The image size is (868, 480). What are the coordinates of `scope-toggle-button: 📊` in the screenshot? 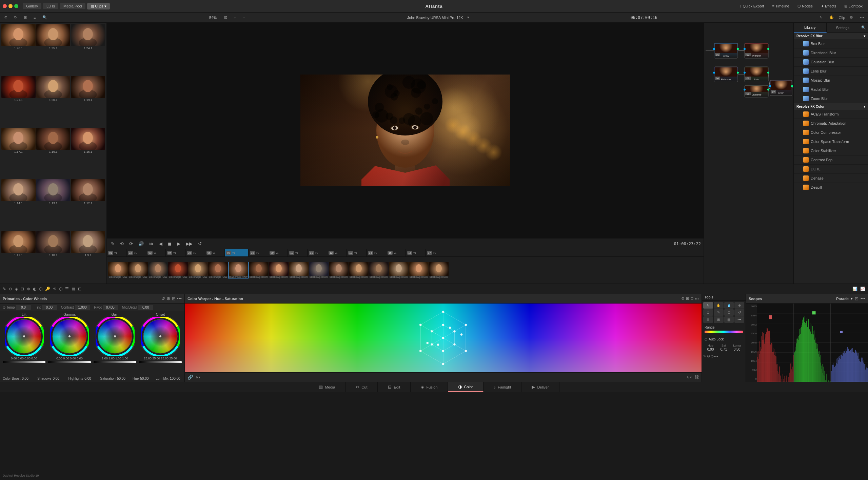 It's located at (855, 289).